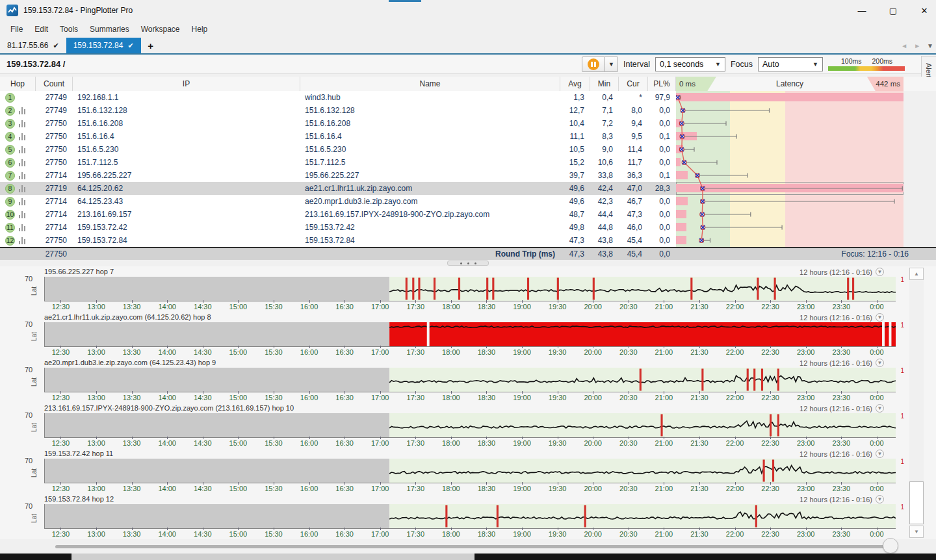 This screenshot has width=936, height=560. I want to click on cell-count: 27719, so click(55, 188).